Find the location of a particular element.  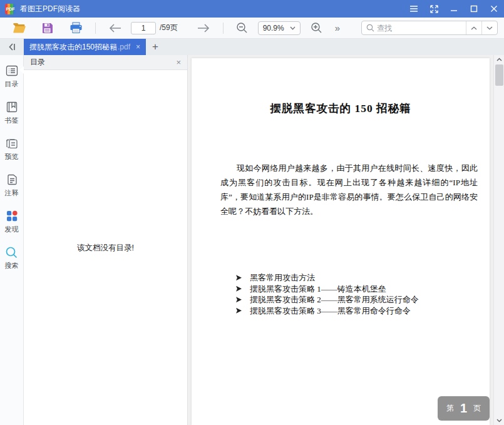

fullscreen-icon is located at coordinates (434, 9).